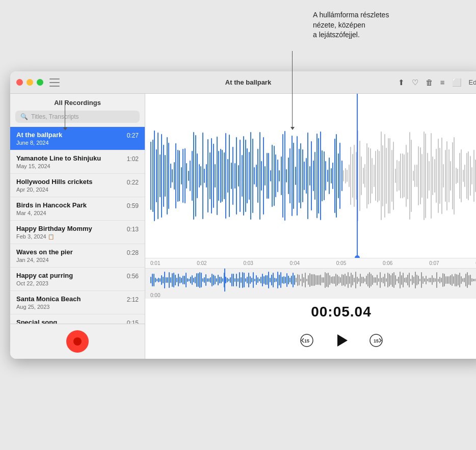 This screenshot has width=476, height=450. What do you see at coordinates (311, 295) in the screenshot?
I see `overview-time: 0:00 0:27` at bounding box center [311, 295].